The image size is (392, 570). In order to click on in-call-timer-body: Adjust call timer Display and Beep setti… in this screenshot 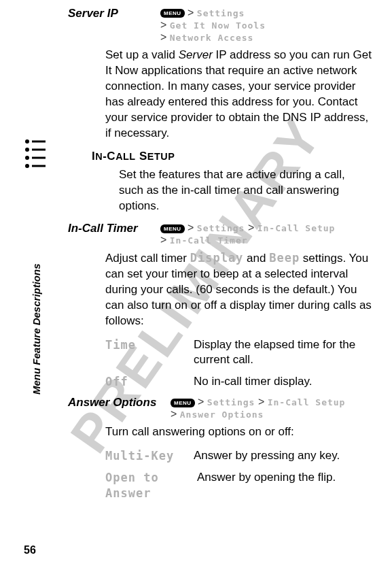, I will do `click(238, 290)`.